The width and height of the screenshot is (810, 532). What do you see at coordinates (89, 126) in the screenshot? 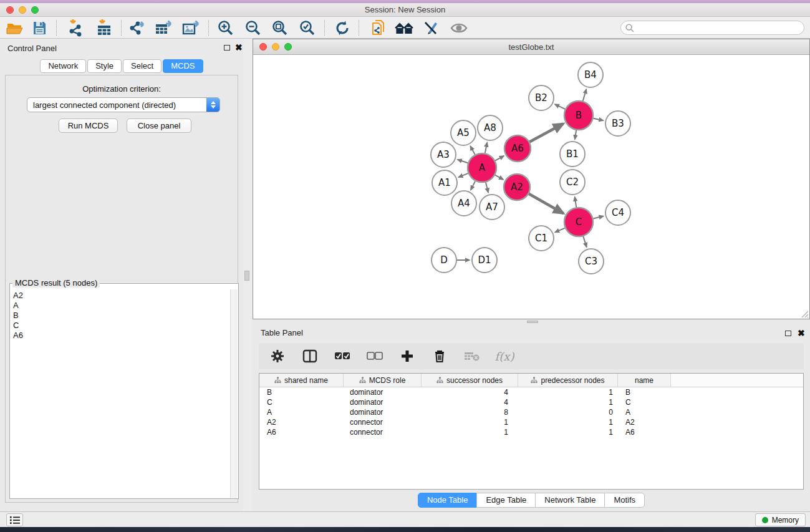
I see `run-mcds-button: Run MCDS` at bounding box center [89, 126].